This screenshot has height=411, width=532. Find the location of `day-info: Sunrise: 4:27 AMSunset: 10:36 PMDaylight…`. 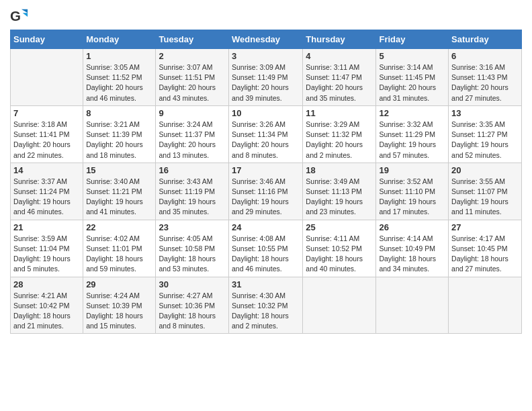

day-info: Sunrise: 4:27 AMSunset: 10:36 PMDaylight… is located at coordinates (192, 312).